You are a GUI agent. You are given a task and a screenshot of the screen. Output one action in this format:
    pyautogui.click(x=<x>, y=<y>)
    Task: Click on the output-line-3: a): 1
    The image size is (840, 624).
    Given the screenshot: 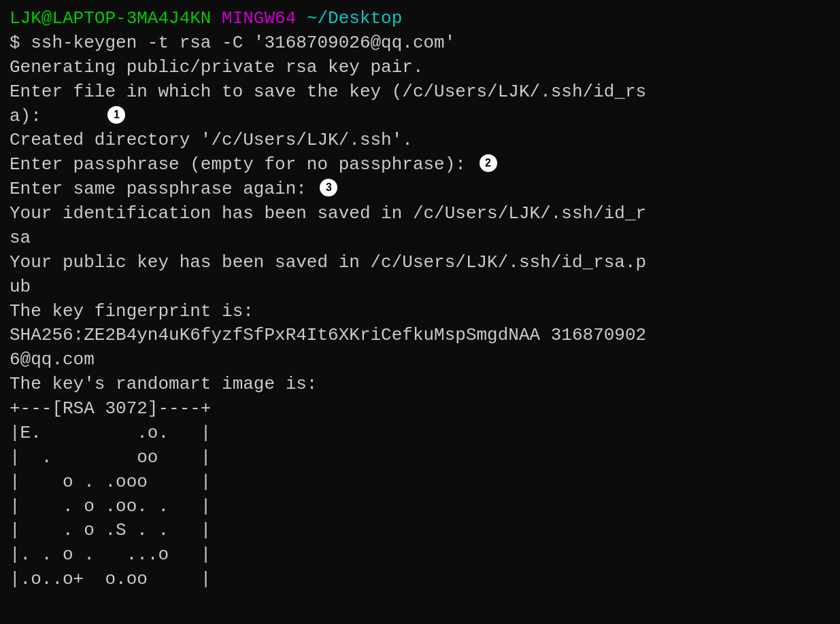 What is the action you would take?
    pyautogui.click(x=420, y=117)
    